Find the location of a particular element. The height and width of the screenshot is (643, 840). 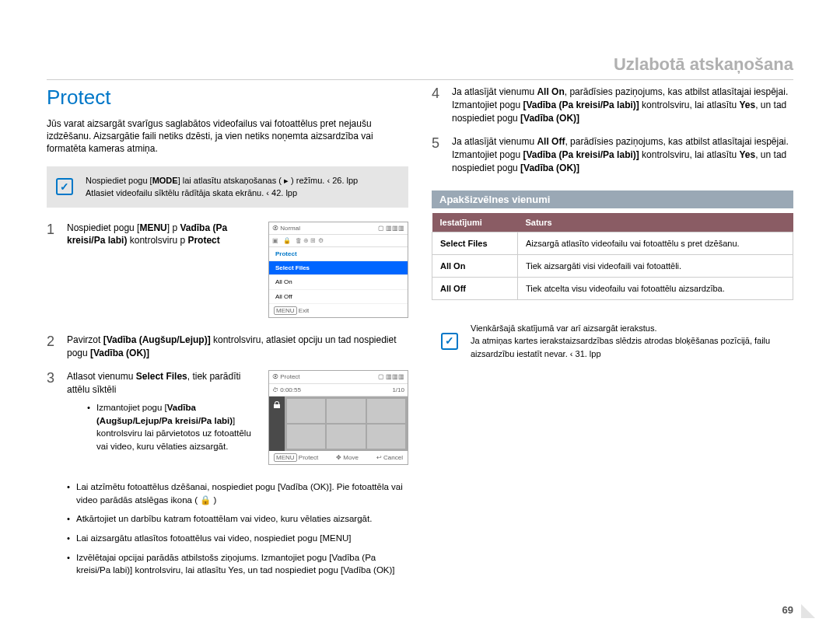

step3-text: Atlasot vienumu Select Files, tiek parād… is located at coordinates (163, 414).